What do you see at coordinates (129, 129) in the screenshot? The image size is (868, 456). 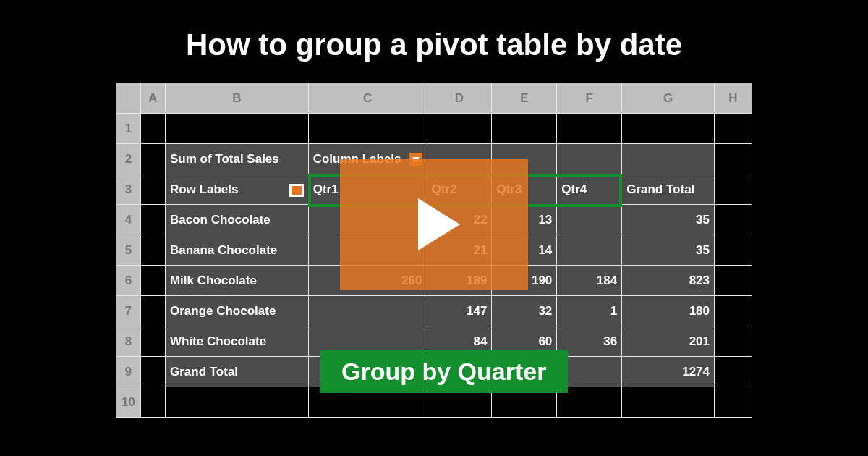 I see `row-header-1: 1` at bounding box center [129, 129].